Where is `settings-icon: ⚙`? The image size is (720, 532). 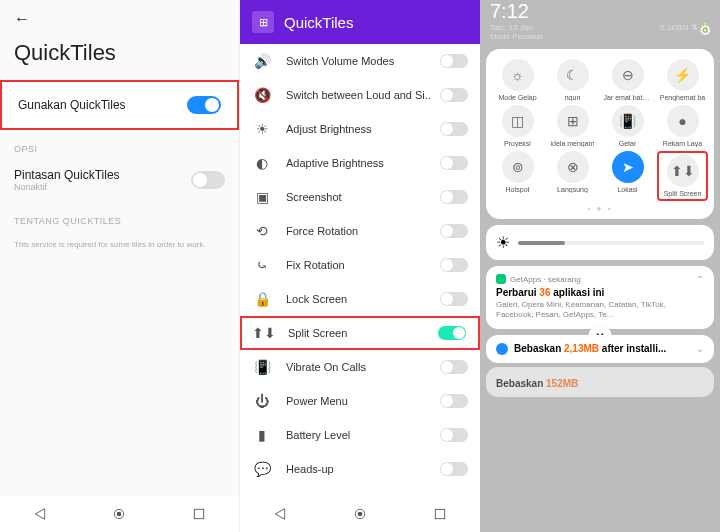
settings-icon: ⚙ is located at coordinates (706, 30).